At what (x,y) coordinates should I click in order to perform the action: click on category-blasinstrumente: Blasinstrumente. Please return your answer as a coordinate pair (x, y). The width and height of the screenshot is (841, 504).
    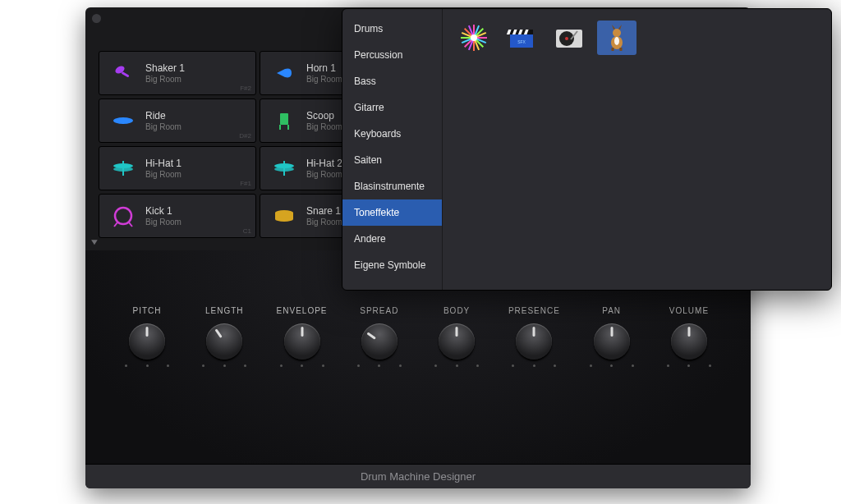
    Looking at the image, I should click on (393, 186).